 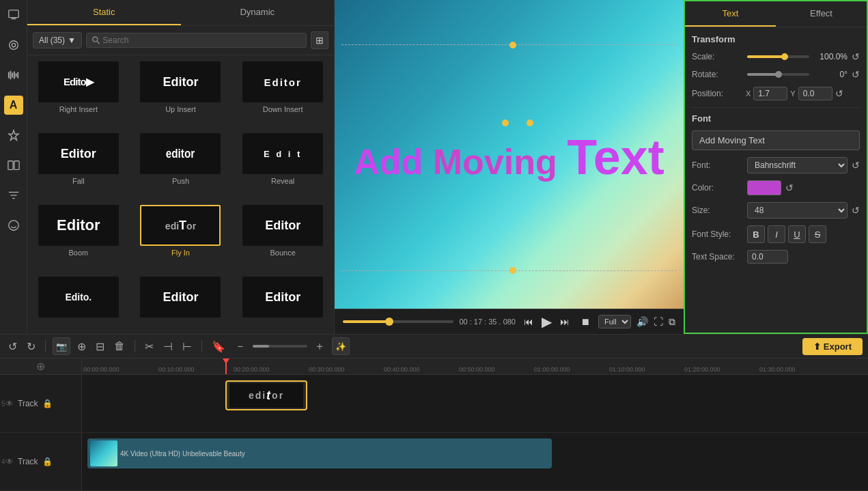 What do you see at coordinates (226, 366) in the screenshot?
I see `playhead` at bounding box center [226, 366].